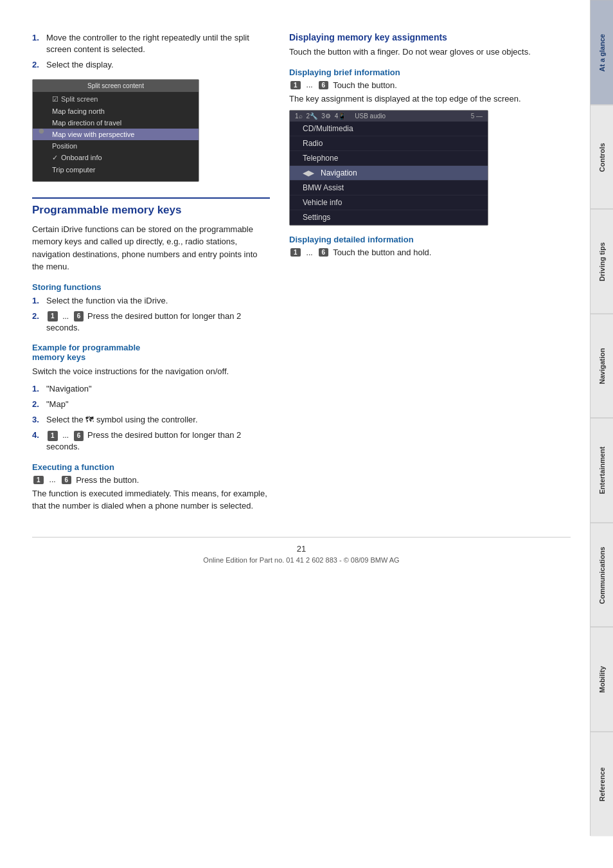  What do you see at coordinates (380, 116) in the screenshot?
I see `menu-topbar-items: 1⌕ 2🔧 3⚙ 4📱 USB audio` at bounding box center [380, 116].